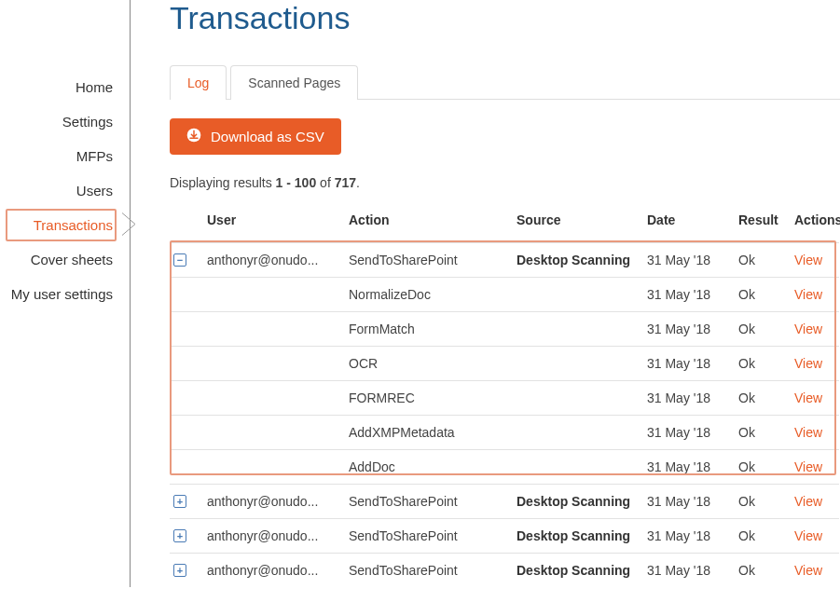  I want to click on sidebar-item-my-user-settings: My user settings, so click(65, 294).